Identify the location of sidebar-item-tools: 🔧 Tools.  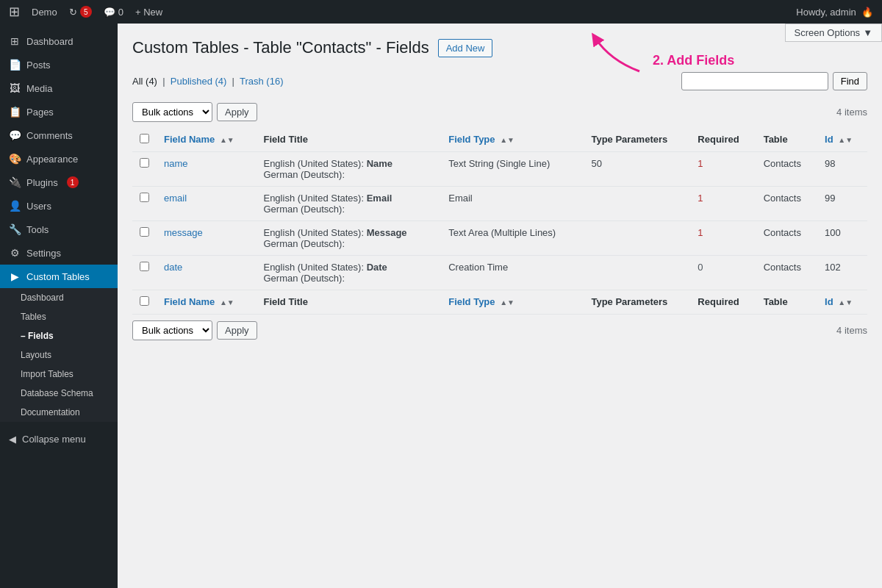
(59, 229).